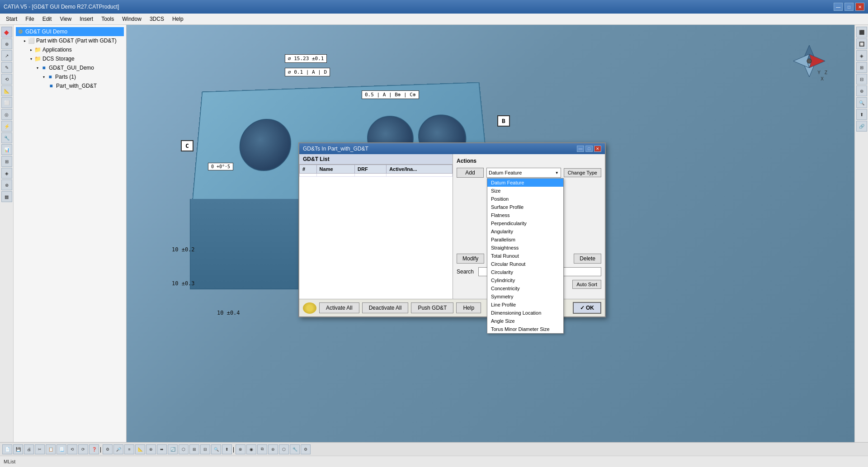  Describe the element at coordinates (262, 449) in the screenshot. I see `btoolbar-24: ⧉` at that location.